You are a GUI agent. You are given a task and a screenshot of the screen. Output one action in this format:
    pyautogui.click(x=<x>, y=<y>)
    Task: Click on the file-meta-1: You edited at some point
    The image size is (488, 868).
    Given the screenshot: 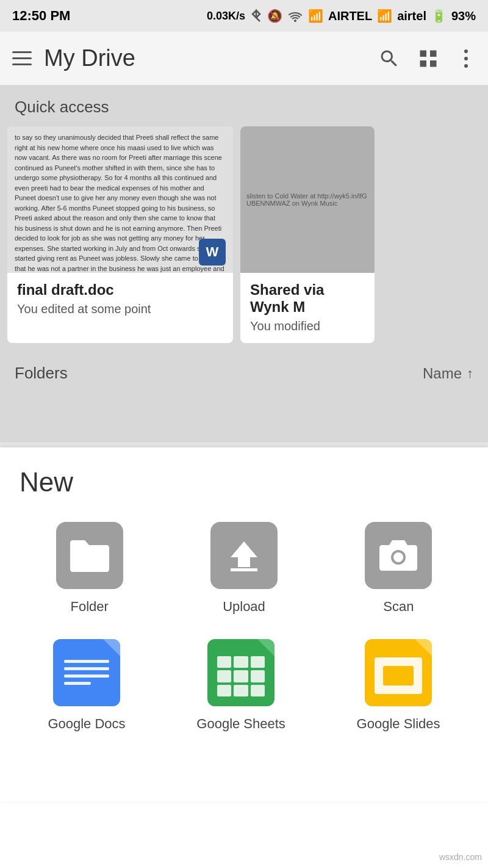 What is the action you would take?
    pyautogui.click(x=120, y=309)
    